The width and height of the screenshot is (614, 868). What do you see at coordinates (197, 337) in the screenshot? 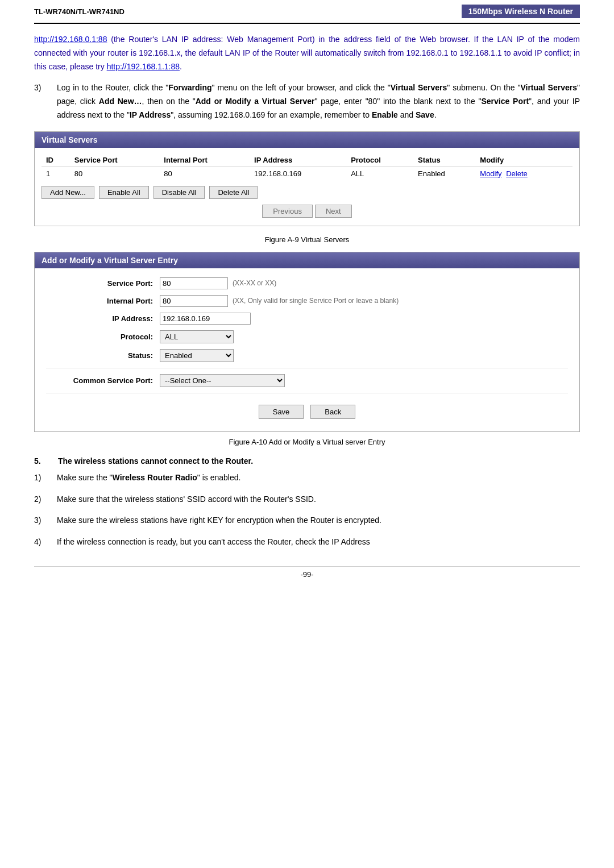
I see `protocol-select: ALL TCP UDP` at bounding box center [197, 337].